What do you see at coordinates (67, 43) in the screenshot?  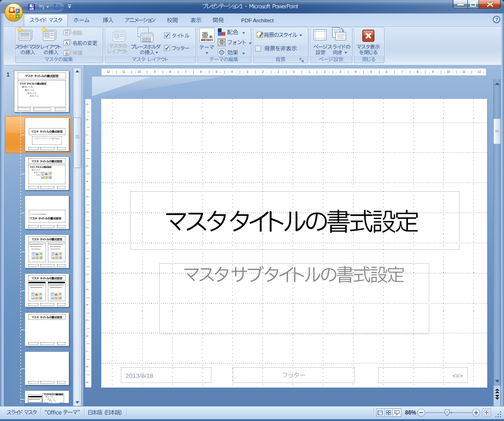 I see `svg-text: A` at bounding box center [67, 43].